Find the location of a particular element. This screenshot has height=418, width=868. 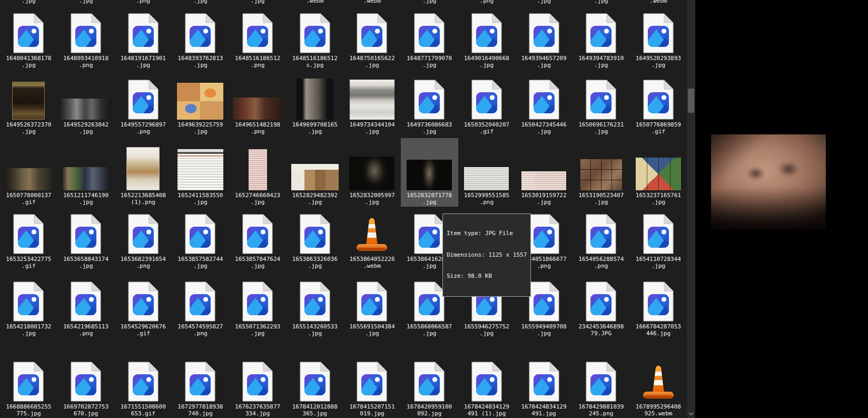

file-item: 1650696176231 .jpg is located at coordinates (601, 104).